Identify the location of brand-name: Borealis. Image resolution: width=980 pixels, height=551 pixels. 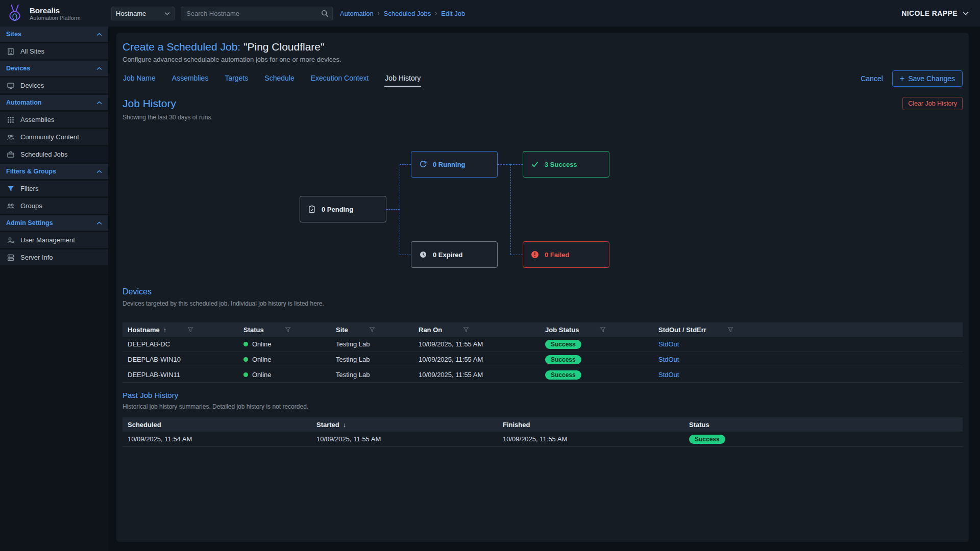
(55, 10).